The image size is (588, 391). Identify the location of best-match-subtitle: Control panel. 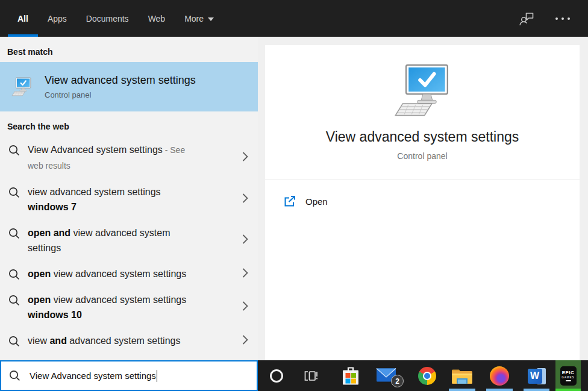
(120, 95).